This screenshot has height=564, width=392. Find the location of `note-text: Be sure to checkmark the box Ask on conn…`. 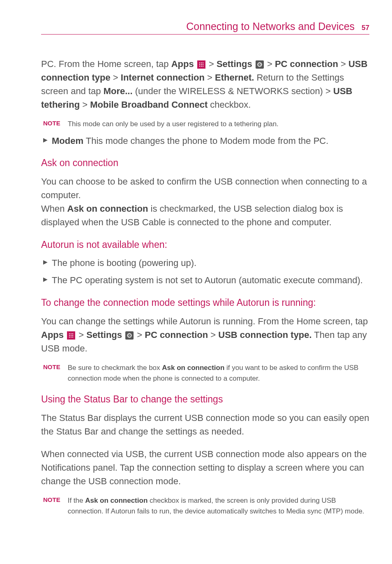

note-text: Be sure to checkmark the box Ask on conn… is located at coordinates (219, 373).